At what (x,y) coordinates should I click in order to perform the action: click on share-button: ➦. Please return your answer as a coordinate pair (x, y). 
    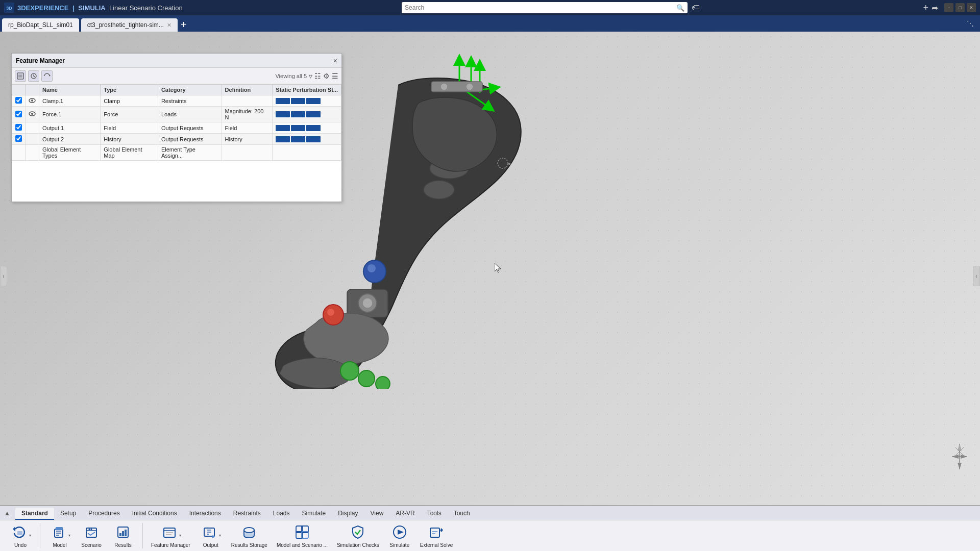
    Looking at the image, I should click on (935, 8).